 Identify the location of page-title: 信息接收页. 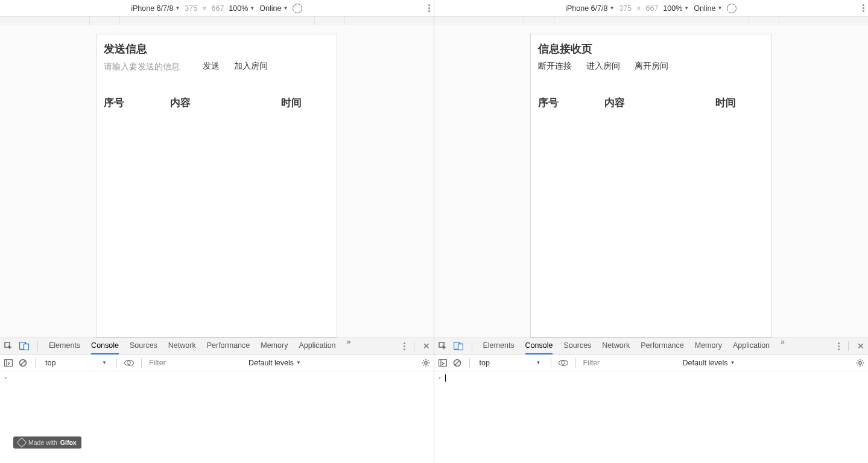
(651, 49).